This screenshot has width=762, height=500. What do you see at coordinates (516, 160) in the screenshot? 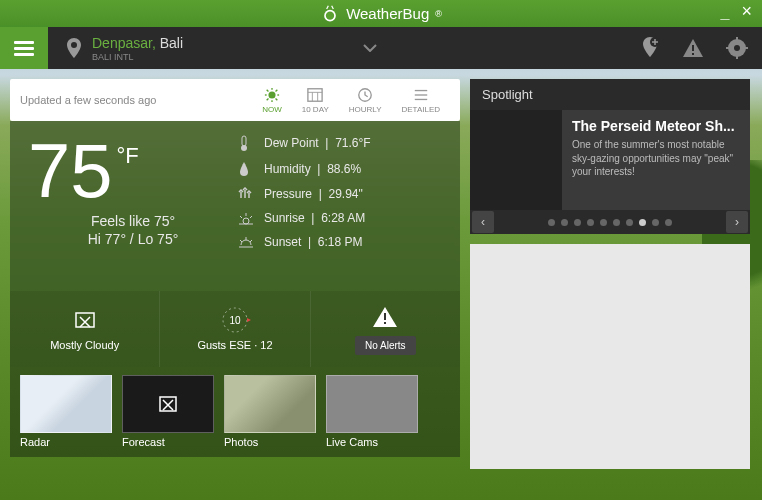
I see `spotlight-image` at bounding box center [516, 160].